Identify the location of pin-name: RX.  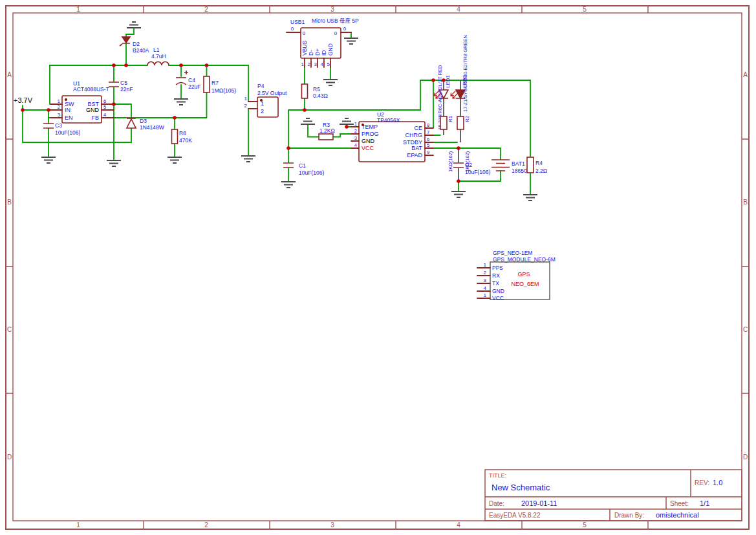
(496, 276).